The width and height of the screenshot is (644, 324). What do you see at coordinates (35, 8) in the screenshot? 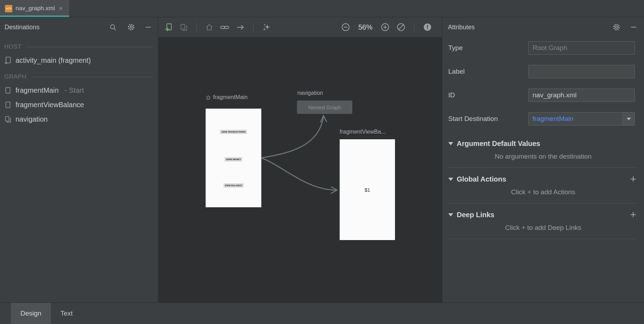
I see `editor-tab-nav-graph: </> nav_graph.xml ×` at bounding box center [35, 8].